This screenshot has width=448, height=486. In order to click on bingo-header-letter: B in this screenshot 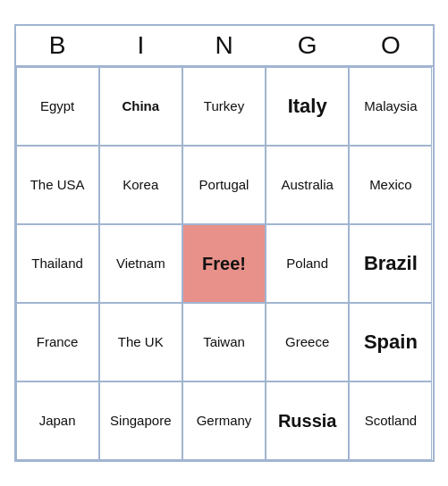, I will do `click(57, 46)`.